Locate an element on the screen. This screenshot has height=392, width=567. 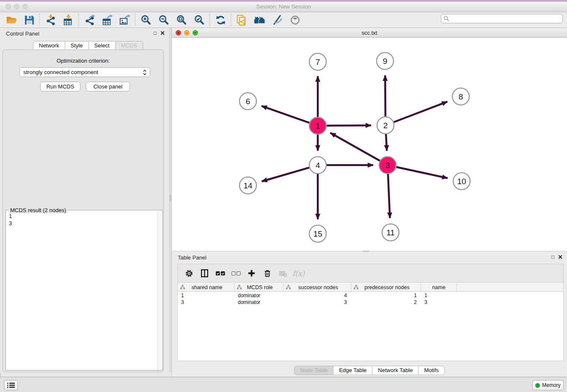
svg-text: 4 is located at coordinates (318, 165).